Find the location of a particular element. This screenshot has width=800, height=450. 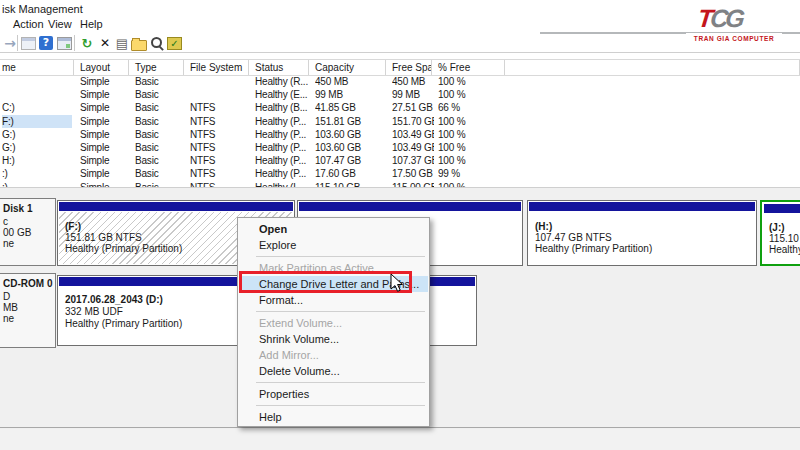

cdrom-media-status: Healthy (Primary Partition) is located at coordinates (124, 324).